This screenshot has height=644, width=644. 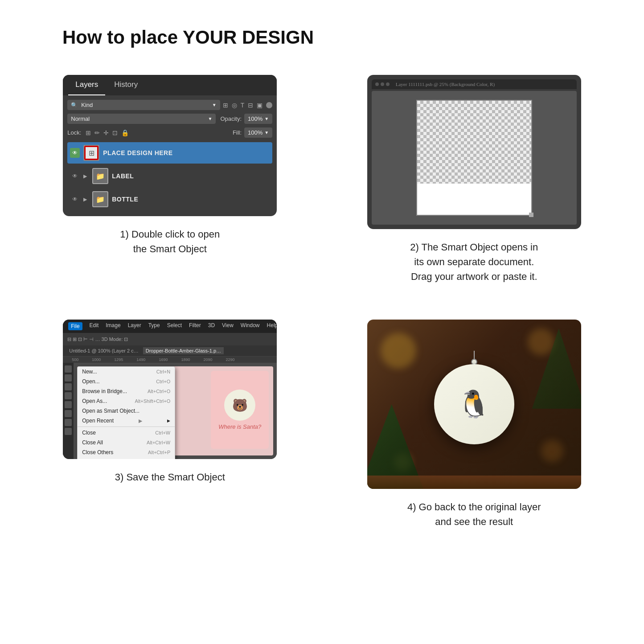 I want to click on bottle-layer-name: BOTTLE, so click(x=125, y=199).